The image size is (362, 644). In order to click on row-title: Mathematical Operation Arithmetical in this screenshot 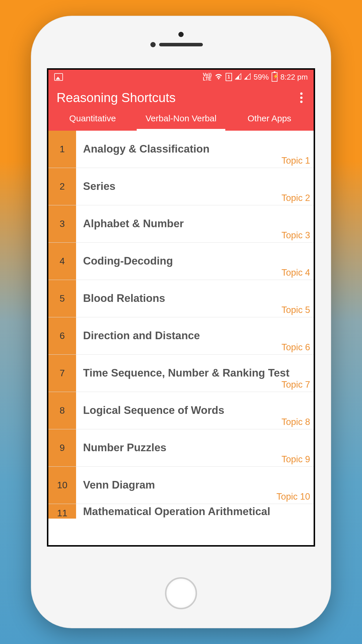, I will do `click(177, 512)`.